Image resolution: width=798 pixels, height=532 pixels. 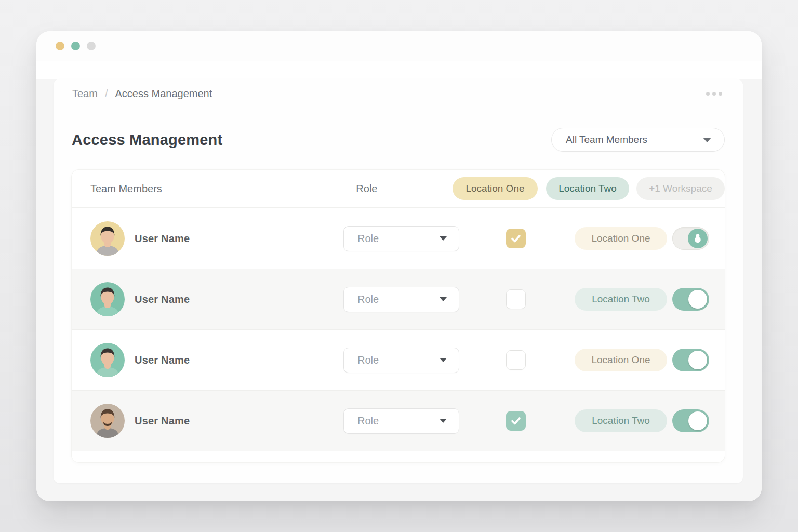 I want to click on window-maximize-button, so click(x=91, y=46).